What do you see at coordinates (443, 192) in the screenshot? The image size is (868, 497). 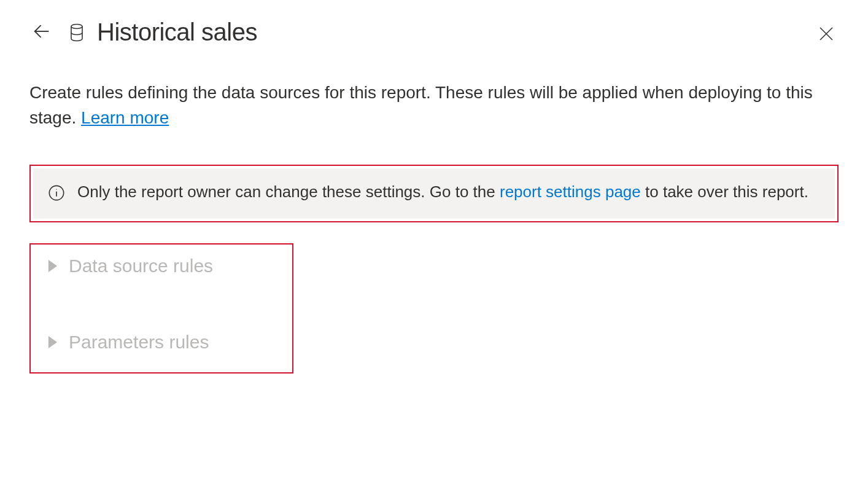 I see `info-banner-text: Only the report owner can change these s…` at bounding box center [443, 192].